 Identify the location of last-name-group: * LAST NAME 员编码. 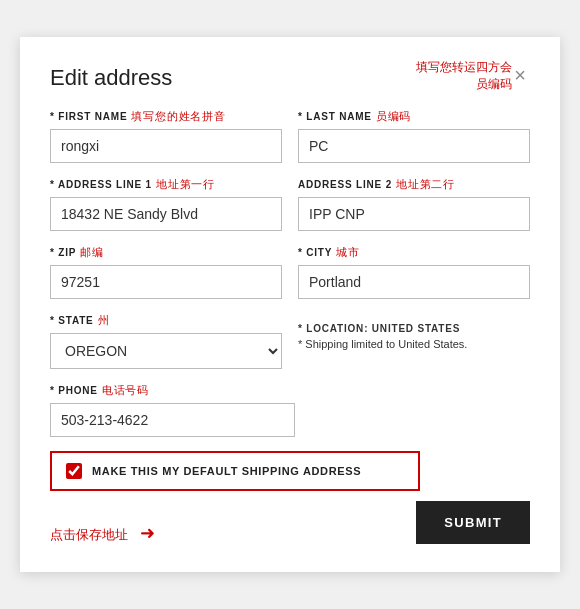
(414, 136).